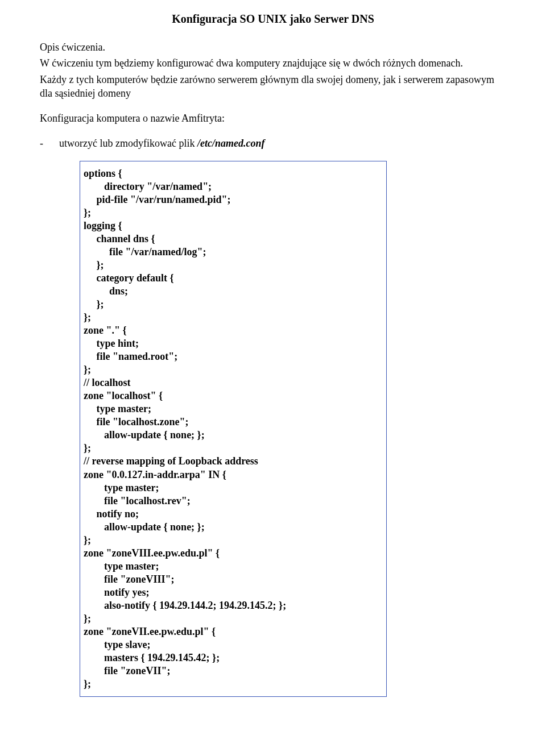 The width and height of the screenshot is (546, 756). What do you see at coordinates (273, 86) in the screenshot?
I see `intro-line-3: Każdy z tych komputerów będzie zarówno s…` at bounding box center [273, 86].